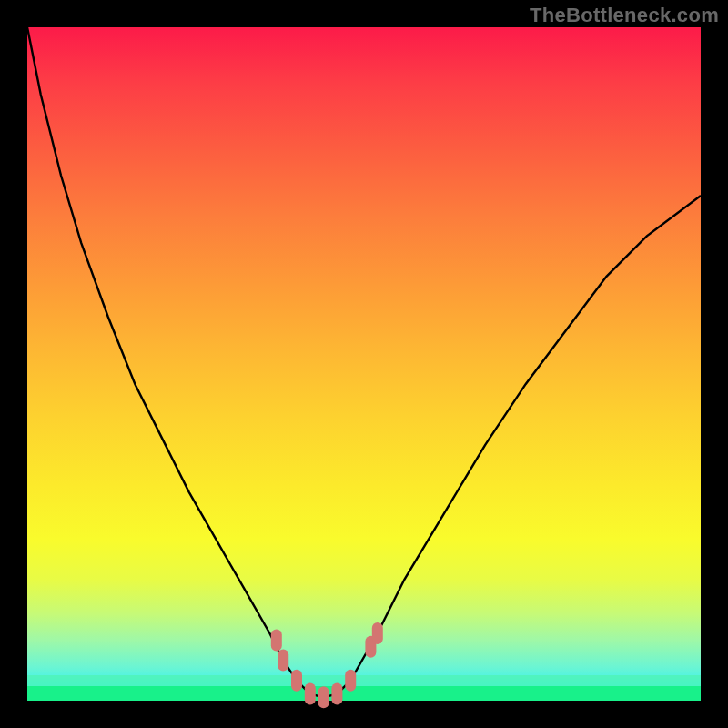 The width and height of the screenshot is (728, 728). I want to click on optimal-zone-strip, so click(364, 693).